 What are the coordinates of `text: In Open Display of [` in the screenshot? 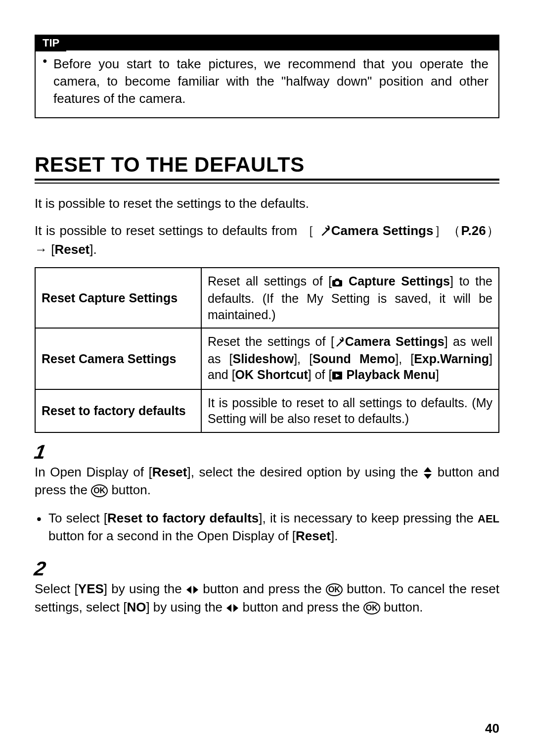 It's located at (93, 472).